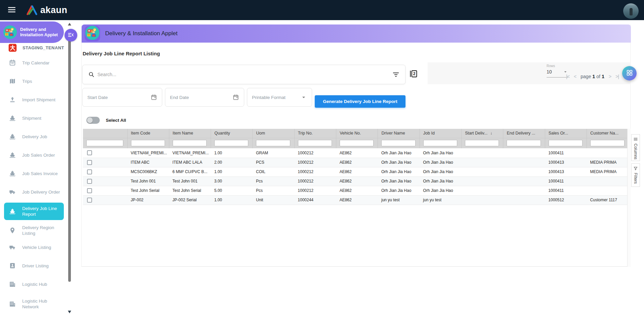 This screenshot has height=317, width=644. I want to click on first-page-button: |<, so click(568, 76).